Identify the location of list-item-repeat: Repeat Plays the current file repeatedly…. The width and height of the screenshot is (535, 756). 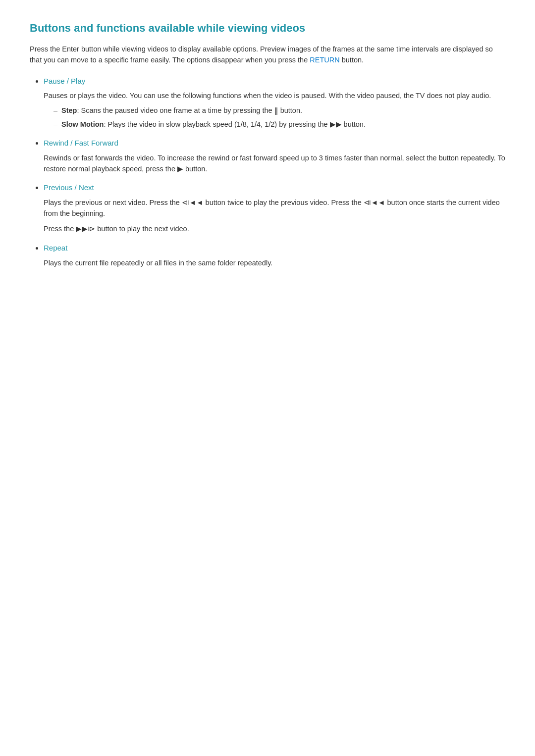
(274, 255).